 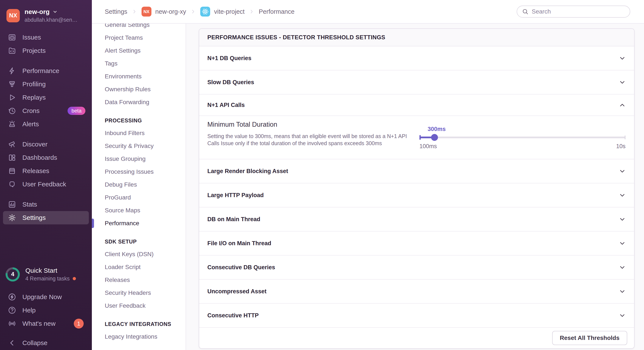 What do you see at coordinates (46, 111) in the screenshot?
I see `sidebar-item-crons: Crons beta` at bounding box center [46, 111].